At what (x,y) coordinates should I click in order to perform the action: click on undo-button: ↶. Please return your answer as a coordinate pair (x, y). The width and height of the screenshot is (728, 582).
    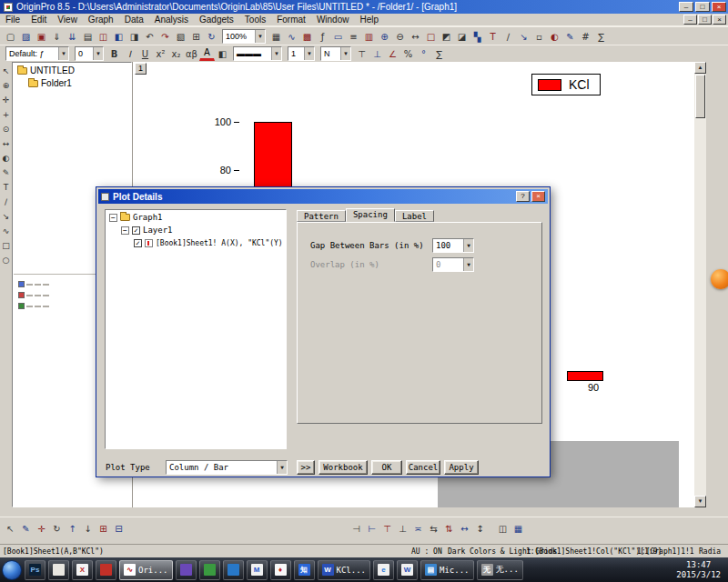
    Looking at the image, I should click on (149, 36).